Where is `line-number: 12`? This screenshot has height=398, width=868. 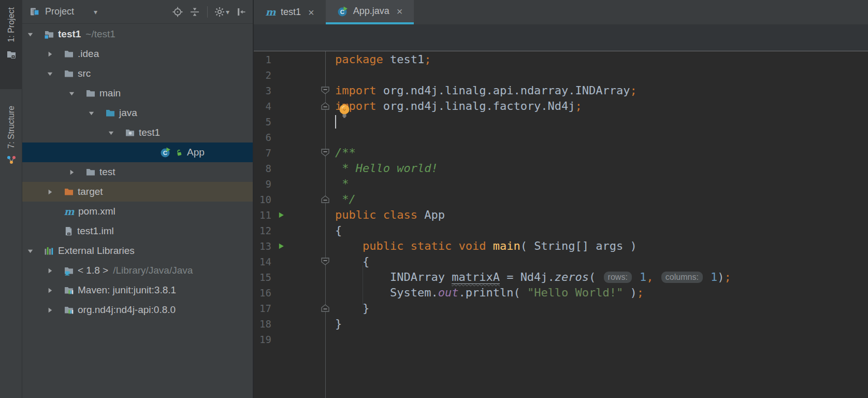 line-number: 12 is located at coordinates (263, 231).